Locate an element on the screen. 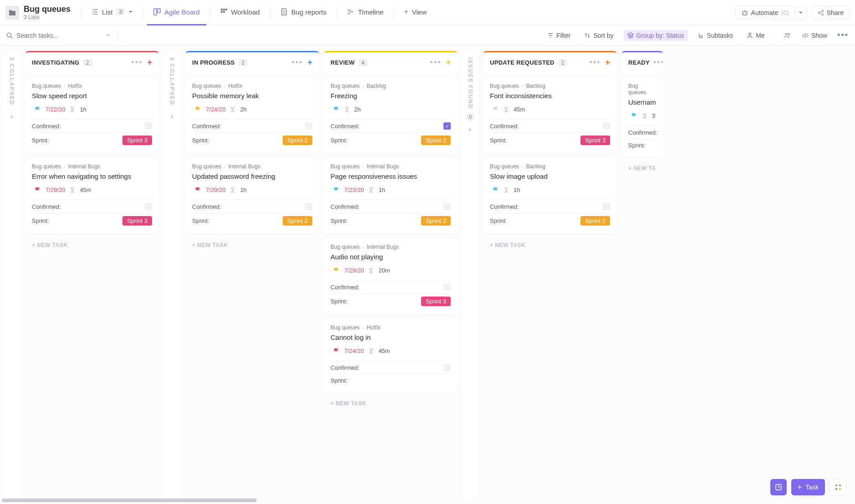  tab-list: List 3 is located at coordinates (112, 13).